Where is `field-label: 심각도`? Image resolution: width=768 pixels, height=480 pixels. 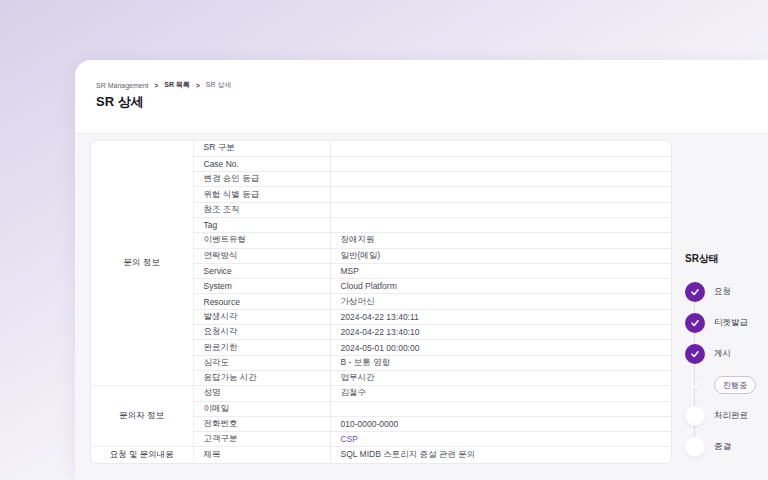
field-label: 심각도 is located at coordinates (262, 362).